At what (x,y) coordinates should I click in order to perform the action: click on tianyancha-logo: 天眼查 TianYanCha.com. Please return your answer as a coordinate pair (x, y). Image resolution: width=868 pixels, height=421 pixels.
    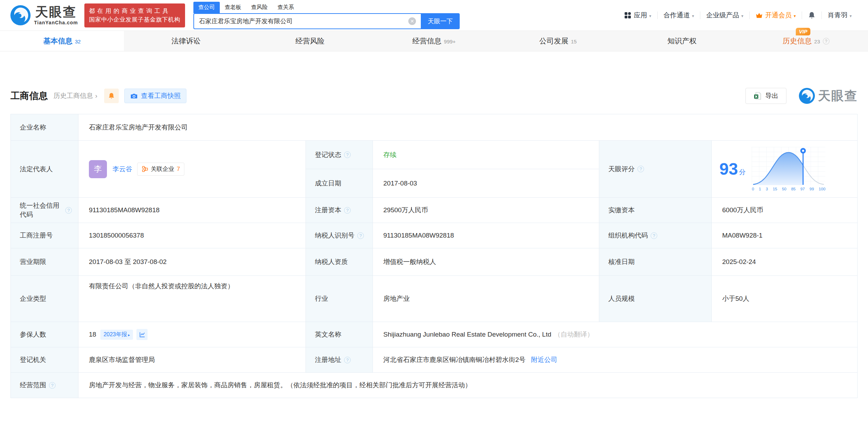
    Looking at the image, I should click on (44, 15).